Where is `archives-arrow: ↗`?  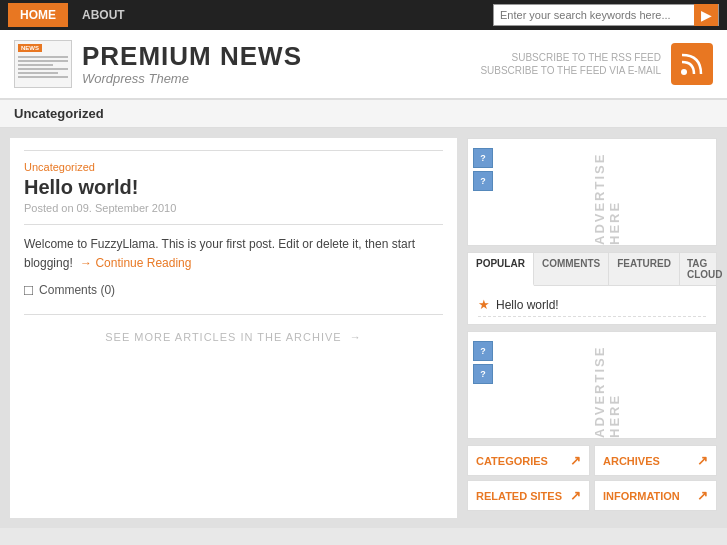 archives-arrow: ↗ is located at coordinates (702, 460).